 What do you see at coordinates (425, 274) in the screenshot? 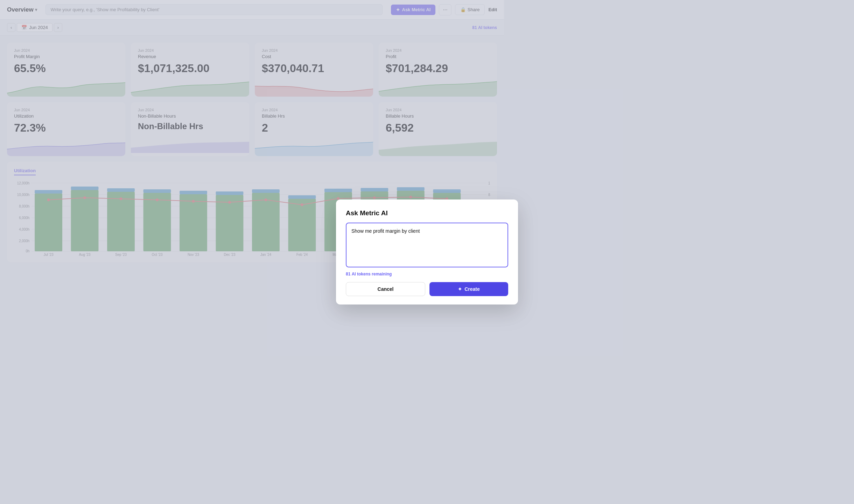
I see `modal-tokens-info: 81 AI tokens remaining` at bounding box center [425, 274].